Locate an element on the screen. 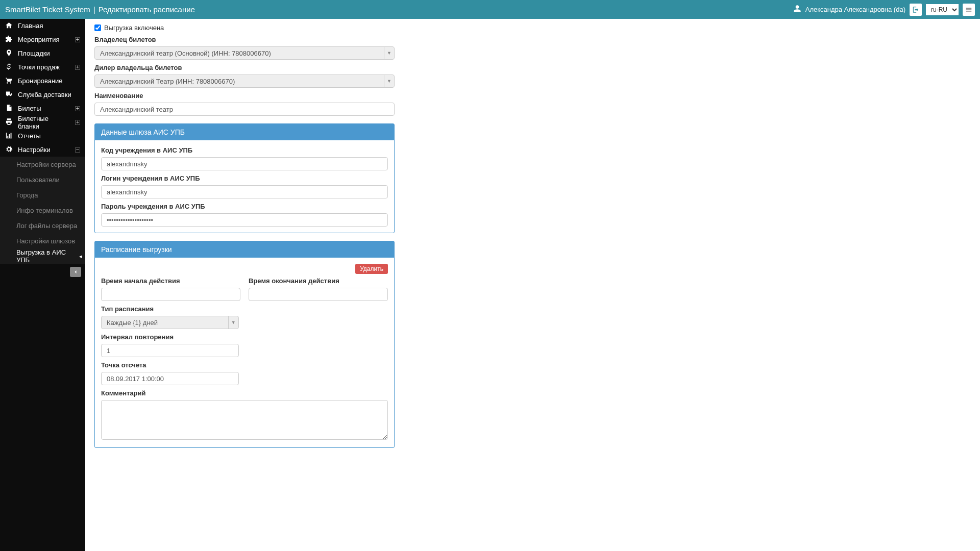 This screenshot has height=551, width=980. dealer-value: Александринский Театр (ИНН: 7808006670) is located at coordinates (167, 82).